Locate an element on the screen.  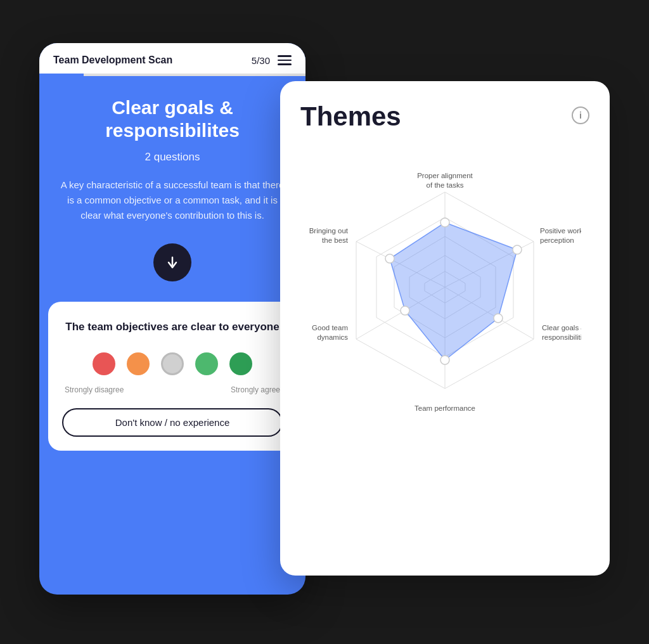
label-left: Strongly disagree is located at coordinates (94, 390).